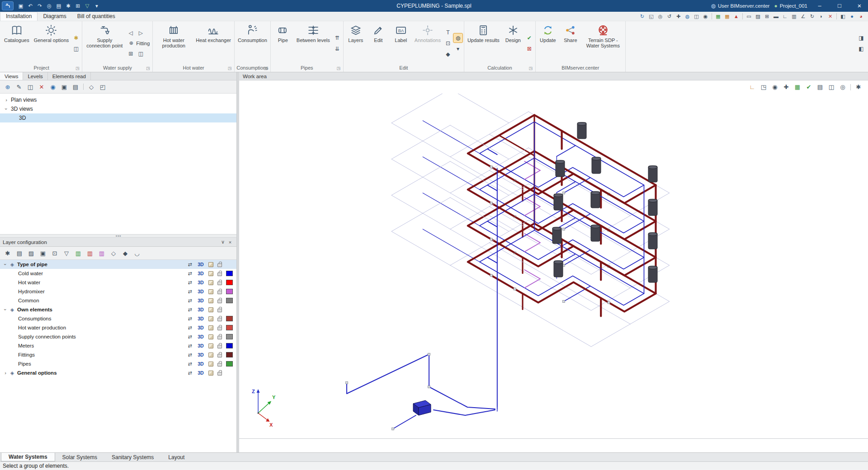 The width and height of the screenshot is (868, 470). Describe the element at coordinates (174, 36) in the screenshot. I see `hot-water-production-button: Hot water production` at that location.